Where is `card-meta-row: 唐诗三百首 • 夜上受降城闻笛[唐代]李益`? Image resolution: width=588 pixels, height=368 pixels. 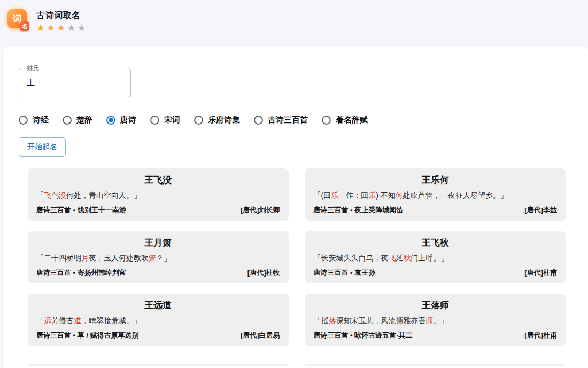 card-meta-row: 唐诗三百首 • 夜上受降城闻笛[唐代]李益 is located at coordinates (436, 210).